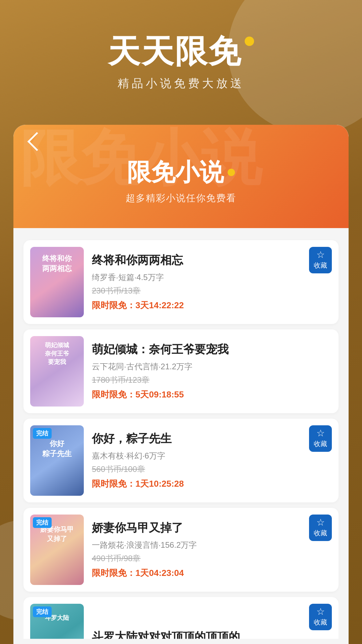 The height and width of the screenshot is (644, 362). What do you see at coordinates (181, 176) in the screenshot?
I see `card-header: 限免小说 限免小说 超多精彩小说任你免费看` at bounding box center [181, 176].